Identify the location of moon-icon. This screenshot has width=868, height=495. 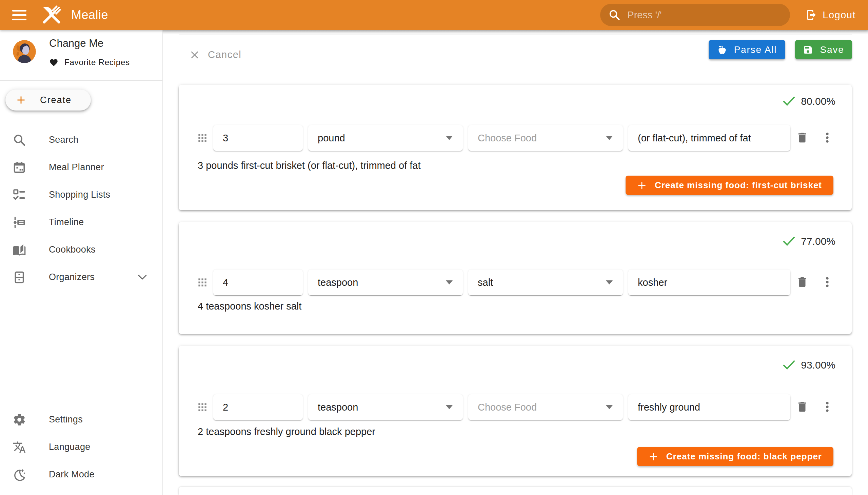
(19, 475).